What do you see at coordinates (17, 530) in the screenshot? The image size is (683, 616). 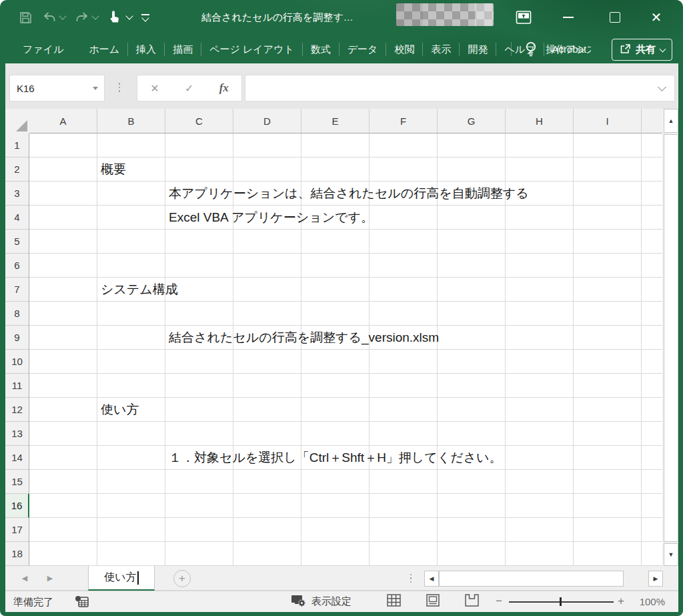 I see `row-header-17: 17` at bounding box center [17, 530].